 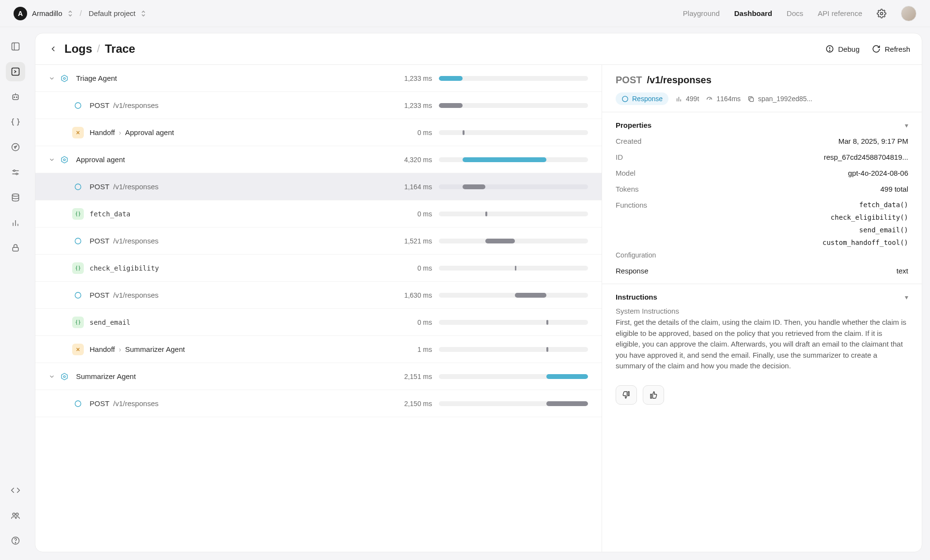 What do you see at coordinates (465, 14) in the screenshot?
I see `topbar: A Armadillo / Default project Playground…` at bounding box center [465, 14].